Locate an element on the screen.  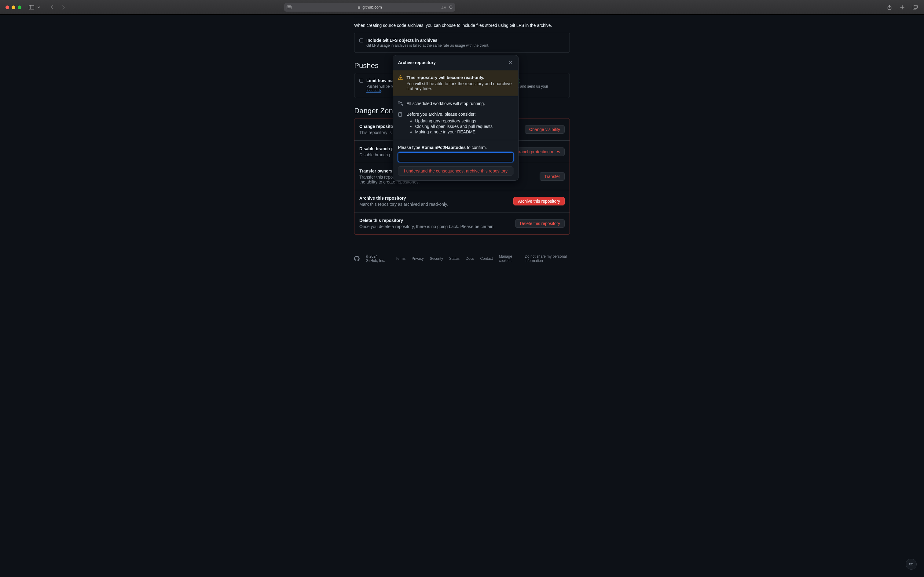
assistant-floating-button is located at coordinates (911, 564).